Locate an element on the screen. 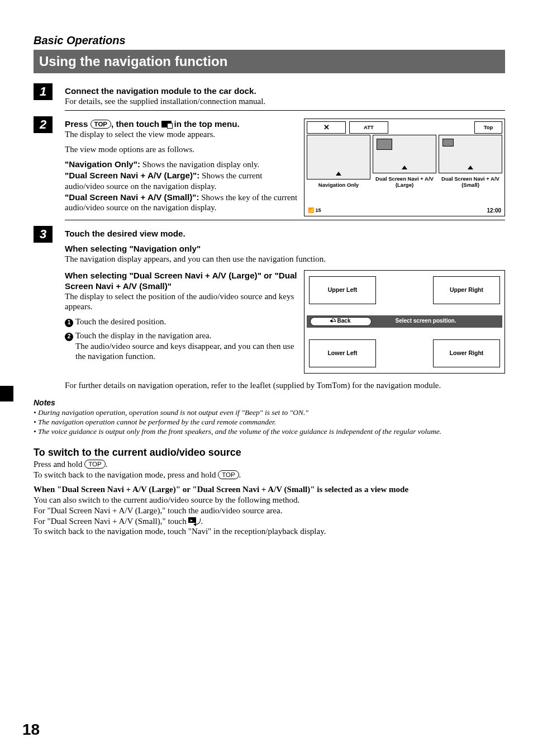  pos-upper-right: Upper Right is located at coordinates (467, 290).